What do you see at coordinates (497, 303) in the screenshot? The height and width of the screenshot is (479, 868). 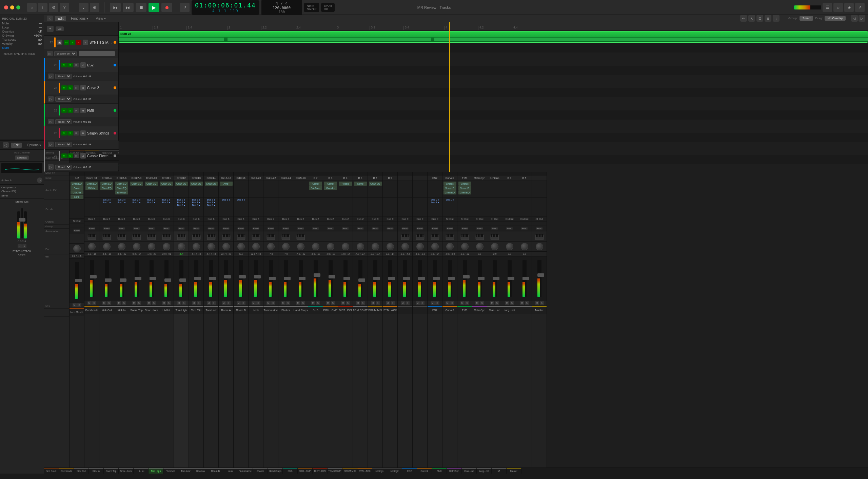 I see `ch-s-btn-epiano: S` at bounding box center [497, 303].